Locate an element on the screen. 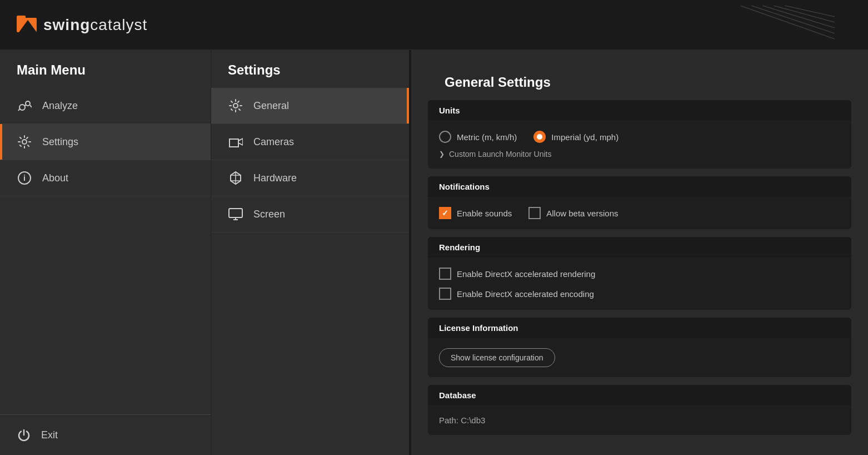 This screenshot has height=455, width=868. license-title: License Information is located at coordinates (640, 328).